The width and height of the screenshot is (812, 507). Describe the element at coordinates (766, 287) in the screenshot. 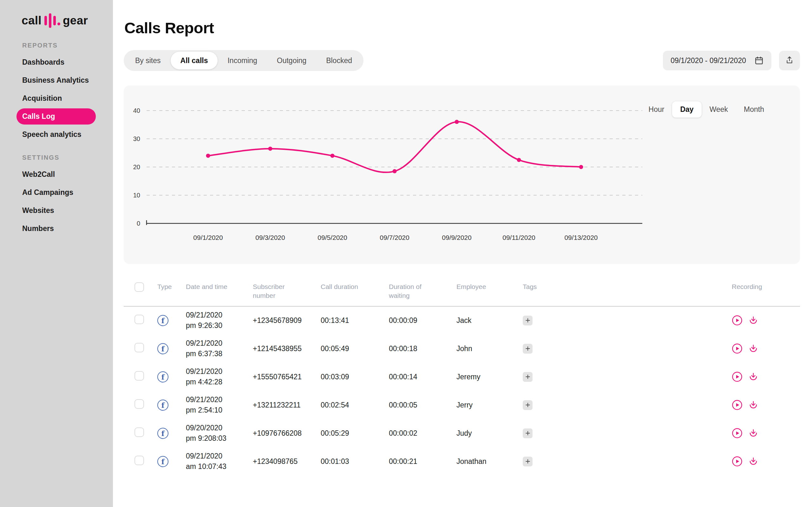

I see `col-recording: Recording` at that location.